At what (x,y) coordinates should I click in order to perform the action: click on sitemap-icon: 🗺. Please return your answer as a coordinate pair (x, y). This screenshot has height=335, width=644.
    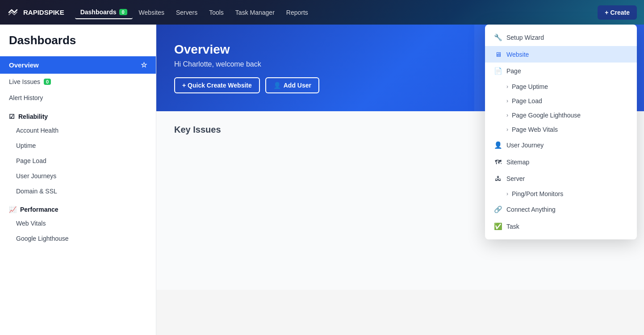
    Looking at the image, I should click on (498, 162).